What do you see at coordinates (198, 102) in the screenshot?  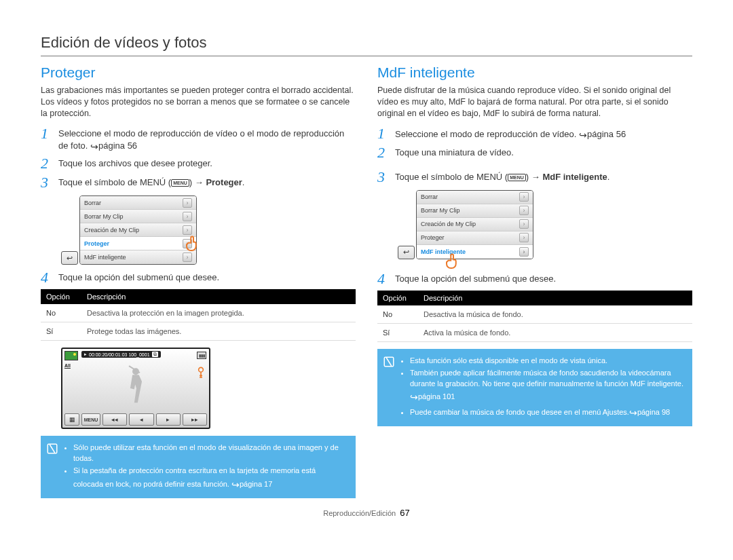 I see `intro-proteger: Las grabaciones más importantes se puede…` at bounding box center [198, 102].